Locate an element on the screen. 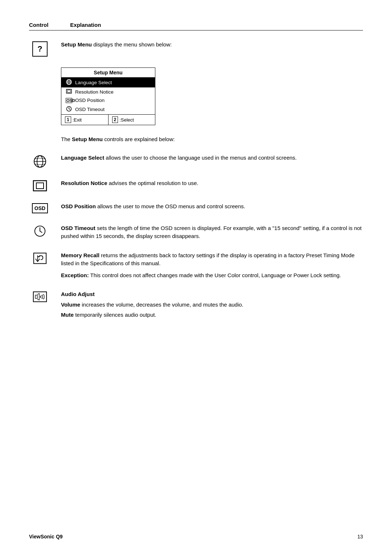  setup-menu-bold2: Setup Menu is located at coordinates (87, 139).